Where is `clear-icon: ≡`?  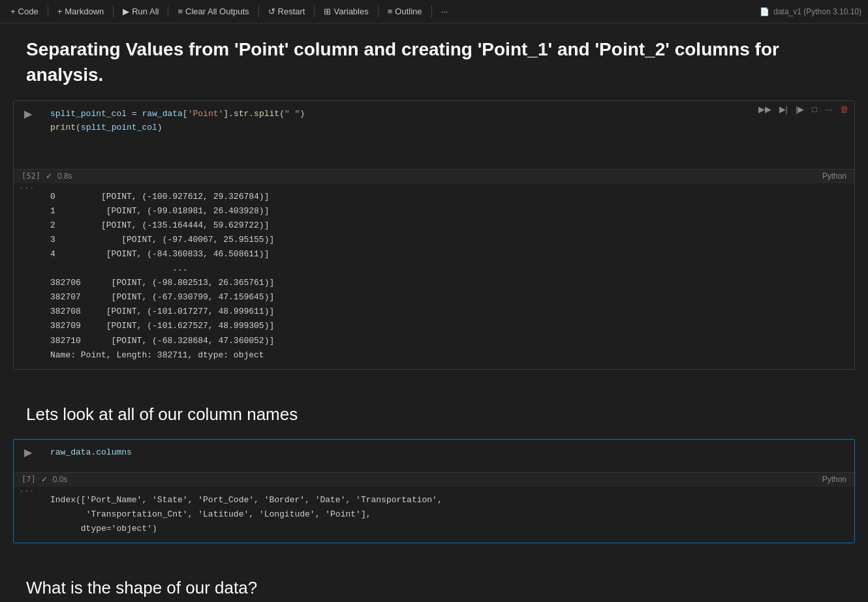 clear-icon: ≡ is located at coordinates (180, 12).